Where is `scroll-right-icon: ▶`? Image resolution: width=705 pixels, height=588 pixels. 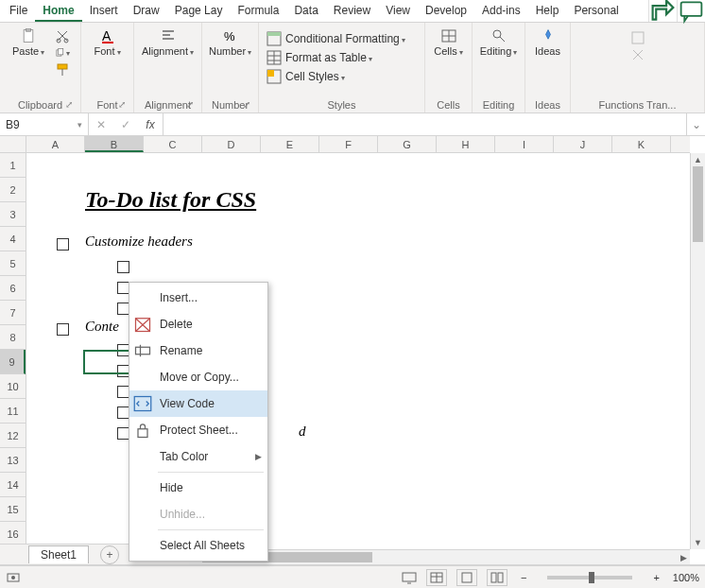
scroll-right-icon: ▶ is located at coordinates (683, 558).